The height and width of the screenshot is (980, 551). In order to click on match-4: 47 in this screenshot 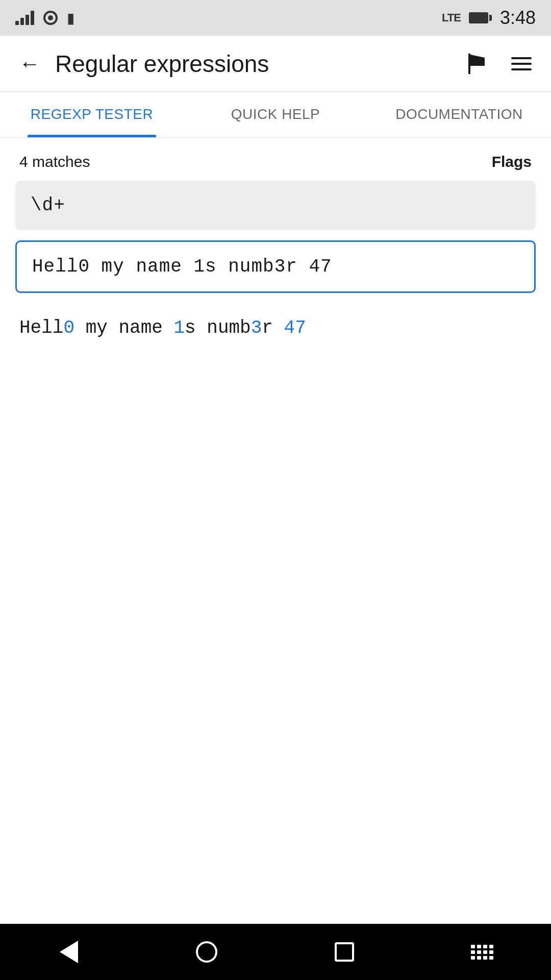, I will do `click(295, 328)`.